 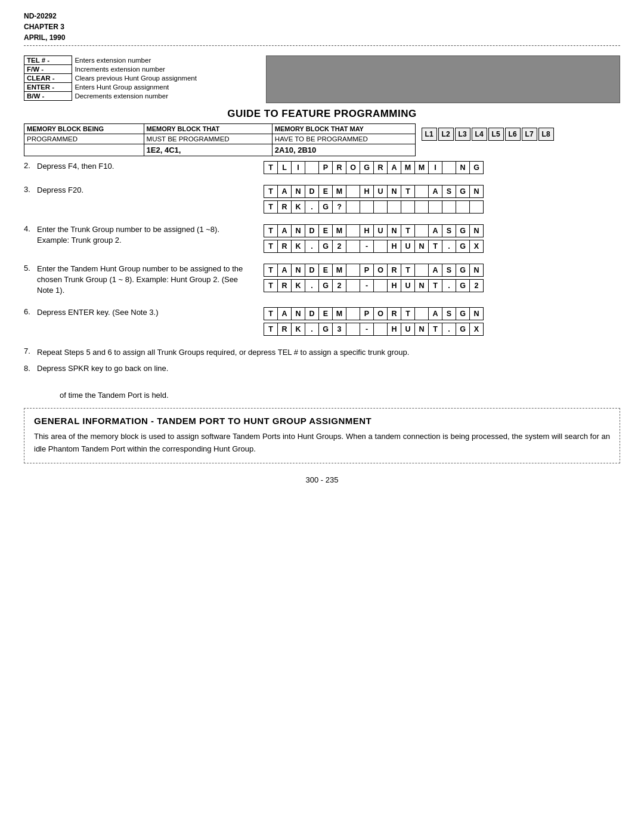 I want to click on step-7-num: 7., so click(x=30, y=352).